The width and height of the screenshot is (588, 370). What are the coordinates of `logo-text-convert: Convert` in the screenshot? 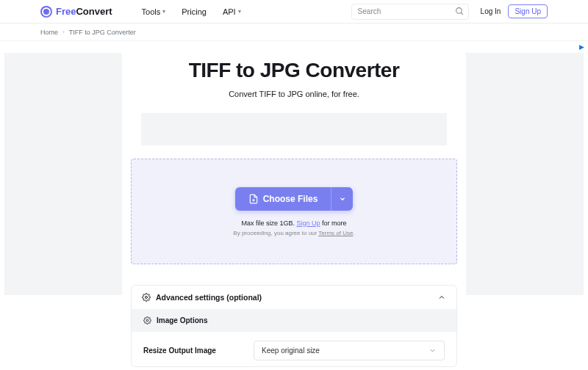 It's located at (94, 12).